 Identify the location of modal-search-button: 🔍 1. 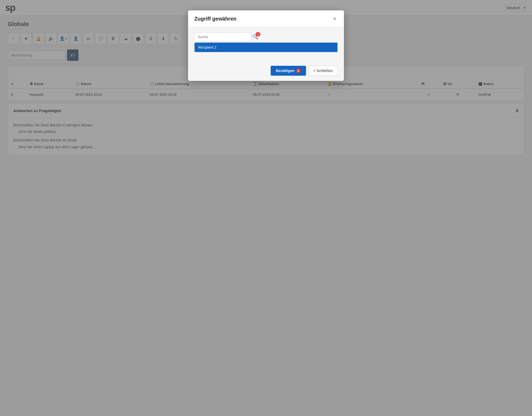
(255, 37).